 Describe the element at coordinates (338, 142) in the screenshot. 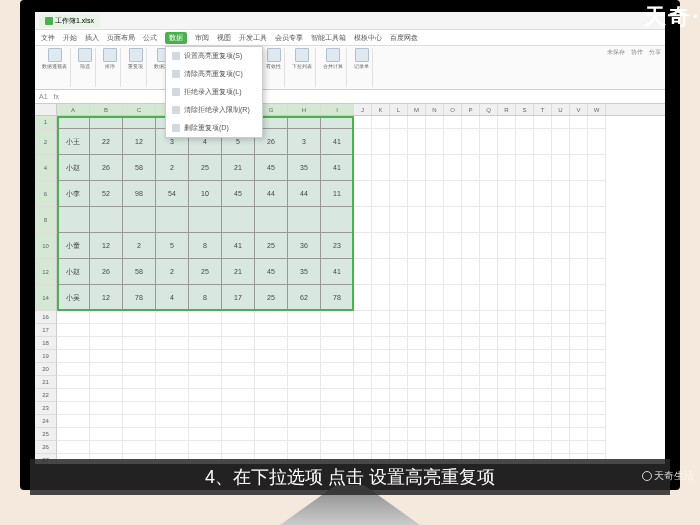

I see `cell: 41` at that location.